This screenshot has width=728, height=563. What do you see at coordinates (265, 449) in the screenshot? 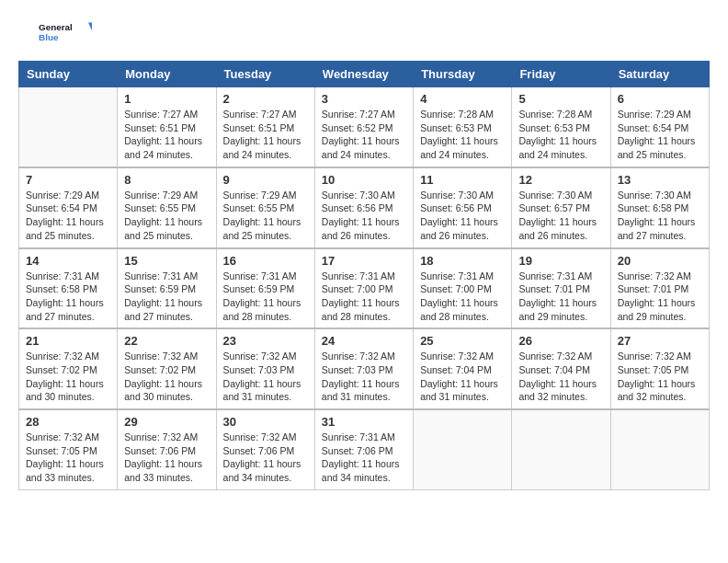
I see `calendar-cell: 30Sunrise: 7:32 AMSunset: 7:06 PMDayligh…` at bounding box center [265, 449].